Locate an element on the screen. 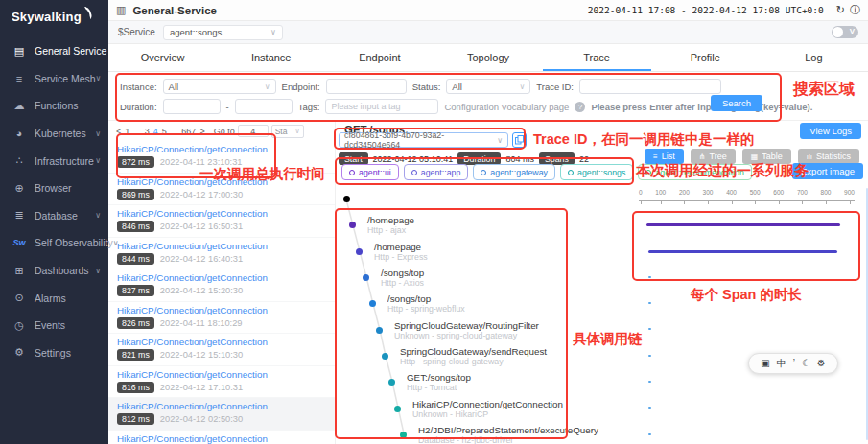  view-mode-button: ▦ Table is located at coordinates (767, 156).